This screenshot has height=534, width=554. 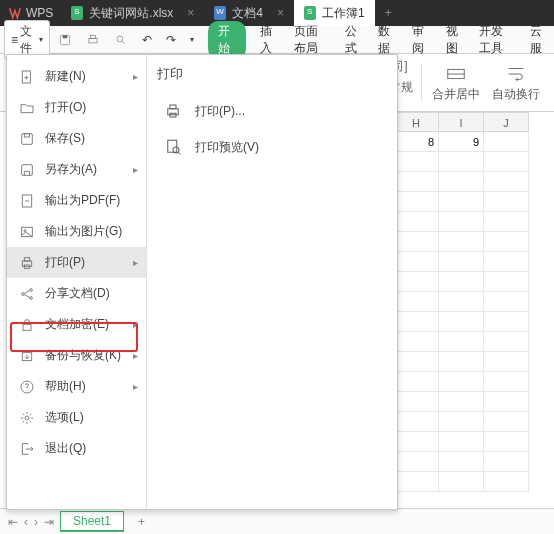 What do you see at coordinates (76, 200) in the screenshot?
I see `menu-export-pdf: 输出为PDF(F)` at bounding box center [76, 200].